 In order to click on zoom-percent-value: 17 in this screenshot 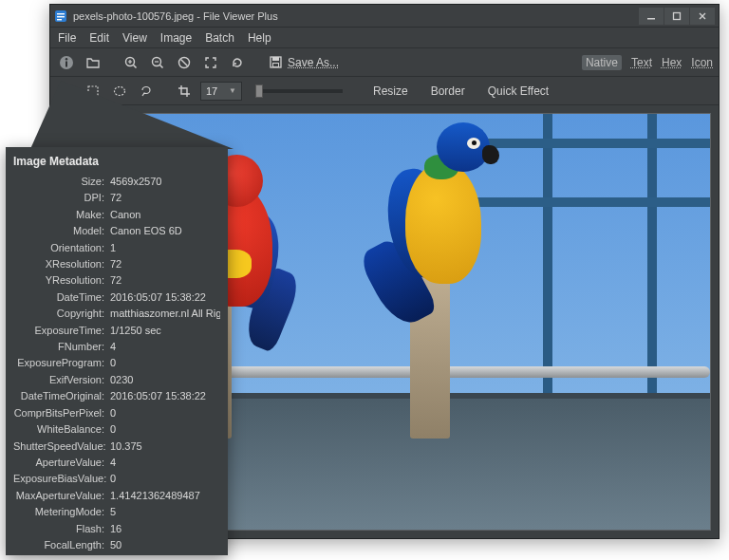, I will do `click(212, 91)`.